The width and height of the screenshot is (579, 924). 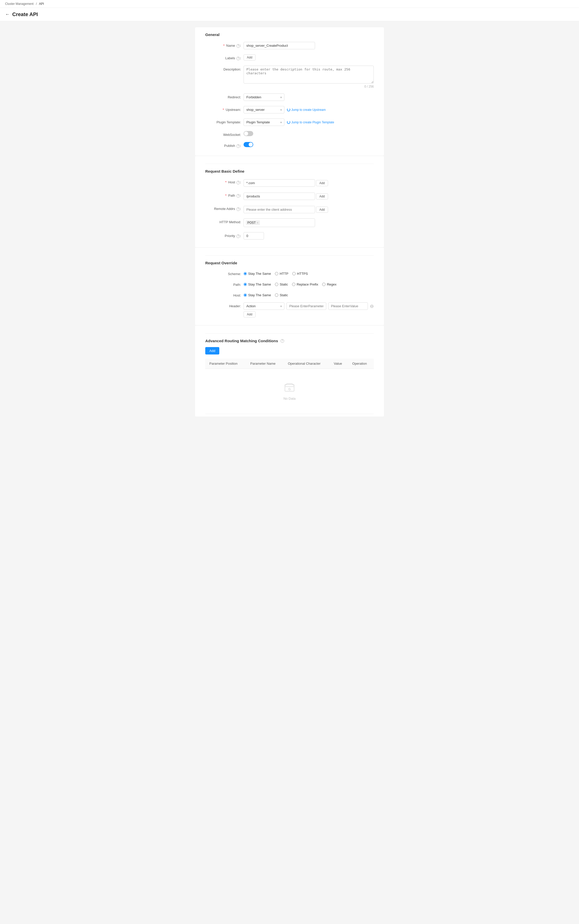 I want to click on request-override-section: Request Override Scheme: Stay The Same H…, so click(x=290, y=287).